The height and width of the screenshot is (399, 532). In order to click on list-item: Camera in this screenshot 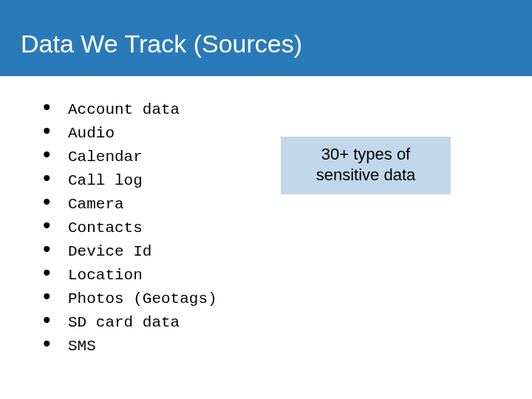, I will do `click(287, 205)`.